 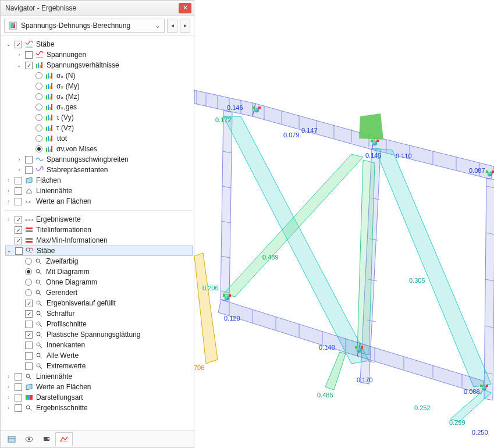 What do you see at coordinates (104, 65) in the screenshot?
I see `tree-item-spannungsverhaeltnisse: ⌄ Spannungsverhältnisse` at bounding box center [104, 65].